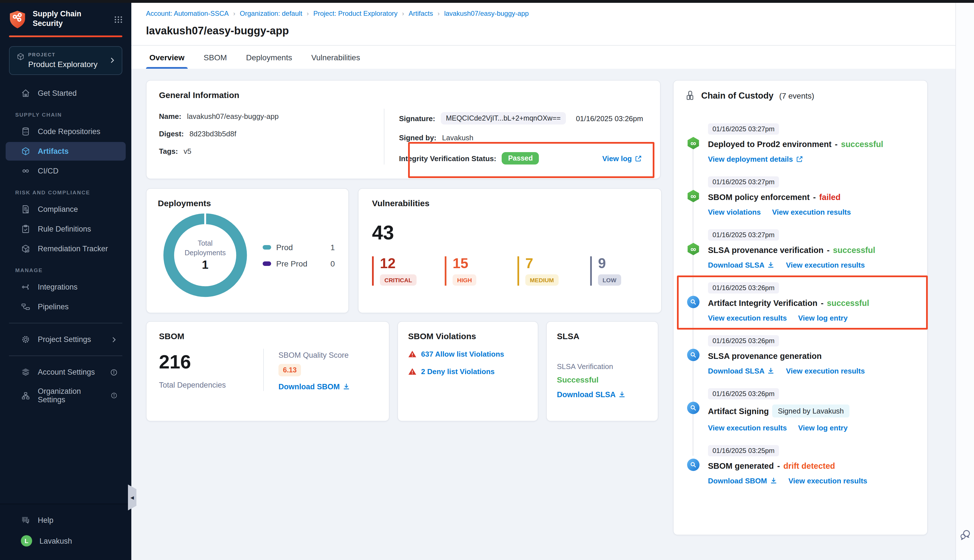  What do you see at coordinates (619, 271) in the screenshot?
I see `severity-low: 9 LOW` at bounding box center [619, 271].